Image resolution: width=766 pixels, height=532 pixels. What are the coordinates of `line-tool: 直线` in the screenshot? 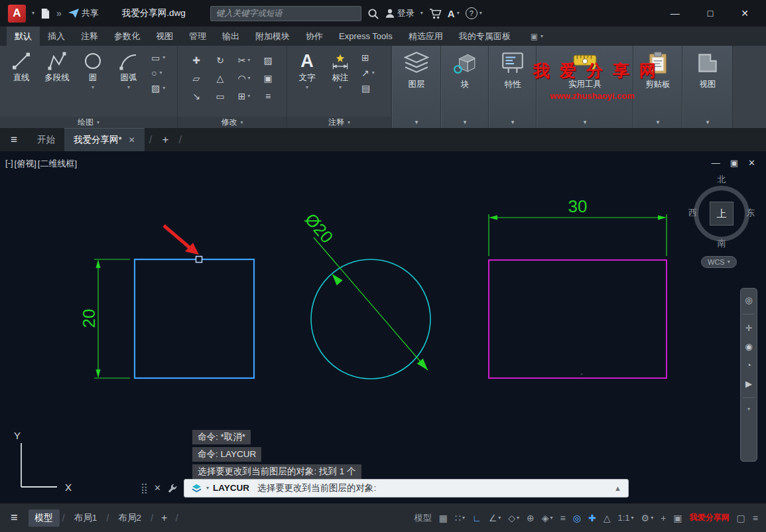 It's located at (21, 66).